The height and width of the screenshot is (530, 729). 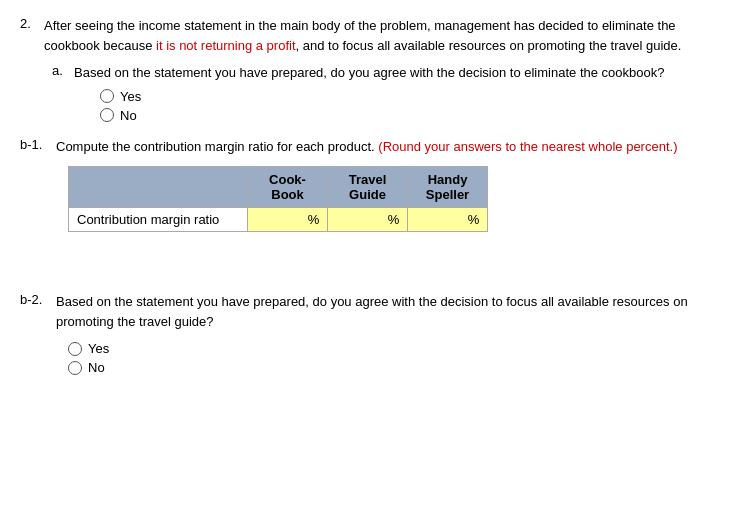 I want to click on sub-question-a: a. Based on the statement you have prepa…, so click(x=380, y=93).